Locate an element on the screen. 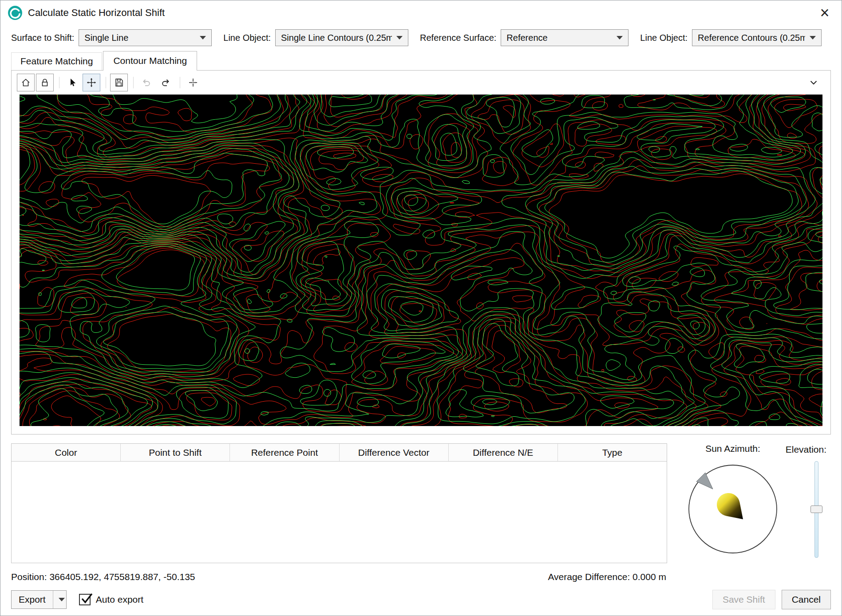 This screenshot has height=616, width=842. titlebar: Calculate Static Horizontal Shift × is located at coordinates (421, 13).